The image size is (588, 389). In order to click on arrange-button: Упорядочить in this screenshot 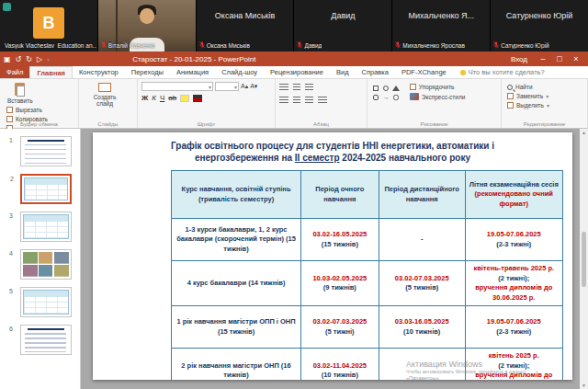, I will do `click(437, 86)`.